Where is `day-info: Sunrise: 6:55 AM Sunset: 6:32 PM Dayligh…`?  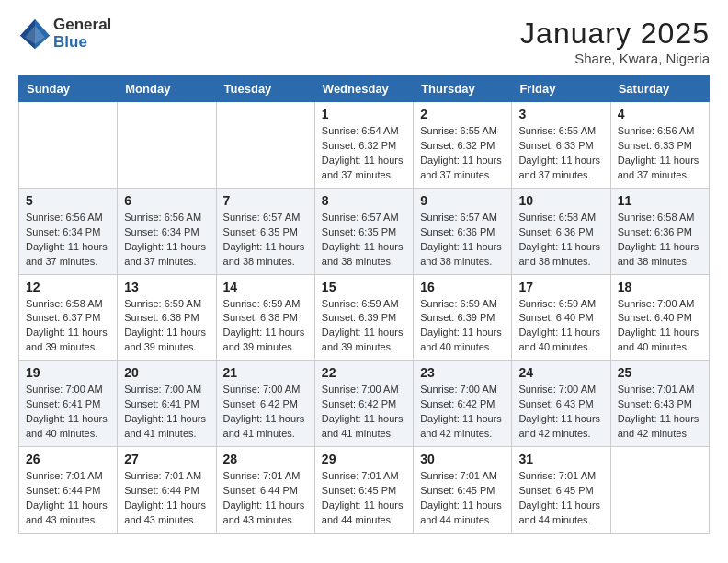 day-info: Sunrise: 6:55 AM Sunset: 6:32 PM Dayligh… is located at coordinates (462, 154).